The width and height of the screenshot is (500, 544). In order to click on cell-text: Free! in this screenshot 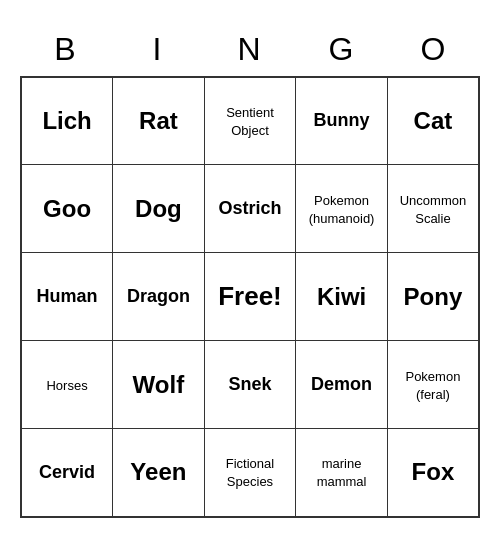, I will do `click(250, 296)`.